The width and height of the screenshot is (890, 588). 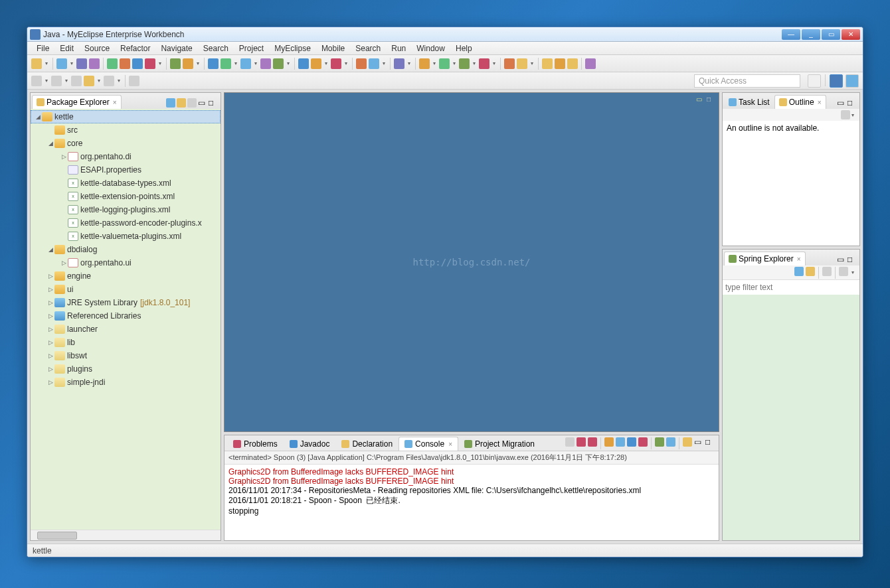 What do you see at coordinates (192, 103) in the screenshot?
I see `view-menu-icon` at bounding box center [192, 103].